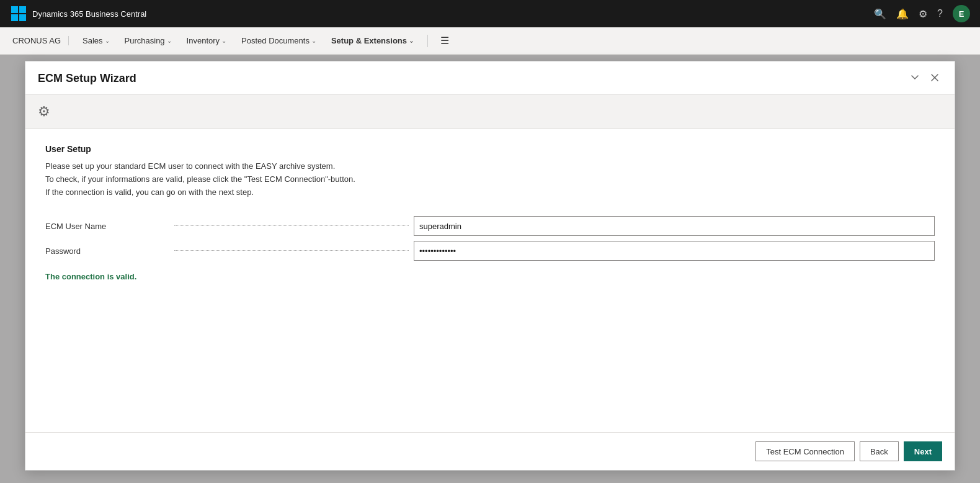 This screenshot has height=483, width=980. Describe the element at coordinates (490, 112) in the screenshot. I see `wizard-banner: ⚙` at that location.